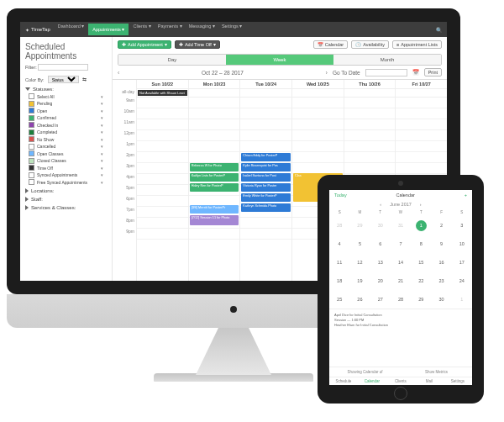  What do you see at coordinates (421, 204) in the screenshot?
I see `ipad-next-month: ›` at bounding box center [421, 204].